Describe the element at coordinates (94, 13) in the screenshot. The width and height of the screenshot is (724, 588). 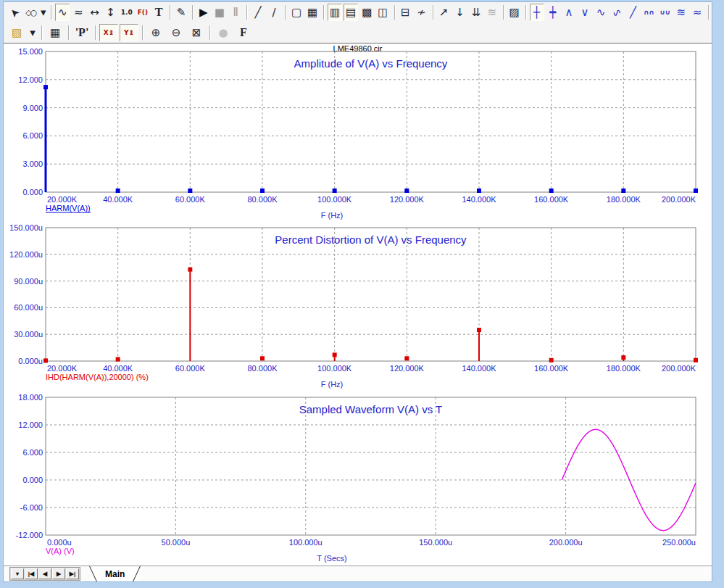
I see `horizontal-tag-mode-icon: ↔` at that location.